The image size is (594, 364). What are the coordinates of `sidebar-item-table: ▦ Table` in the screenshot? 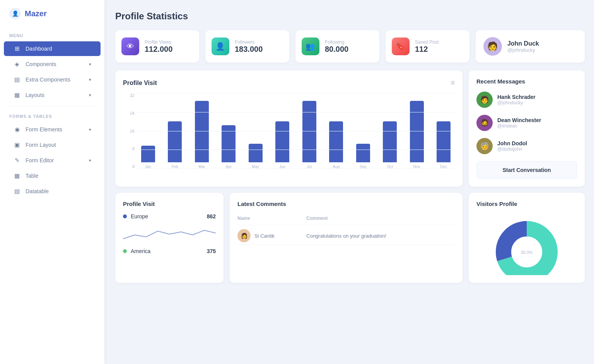 It's located at (52, 176).